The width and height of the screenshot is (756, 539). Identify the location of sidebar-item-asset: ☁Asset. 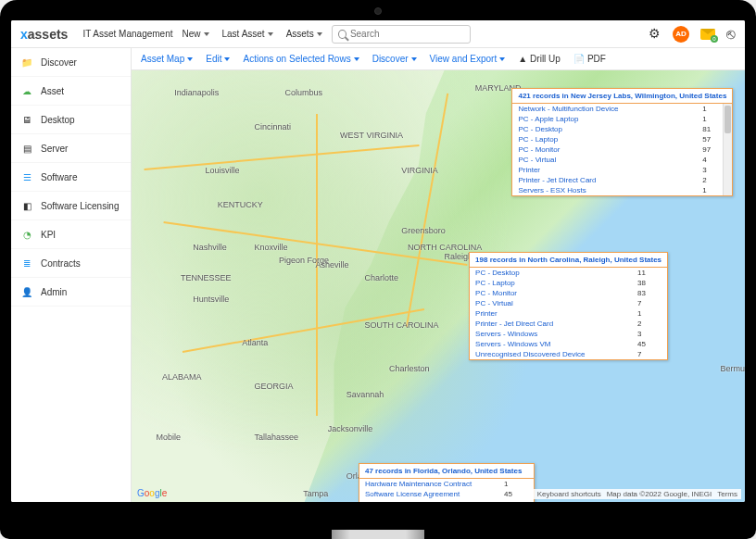
(70, 91).